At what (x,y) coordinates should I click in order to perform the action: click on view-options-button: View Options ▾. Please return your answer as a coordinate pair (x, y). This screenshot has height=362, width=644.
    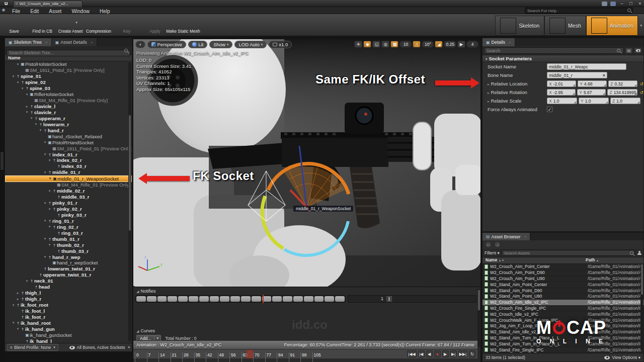
    Looking at the image, I should click on (622, 357).